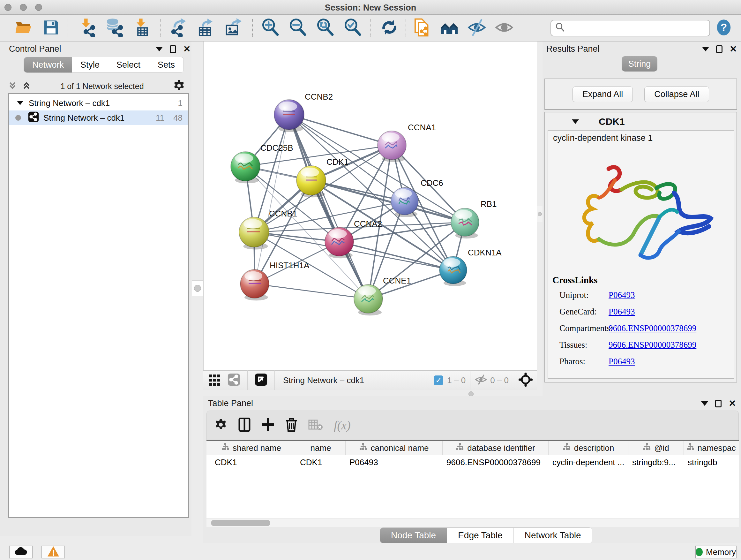 This screenshot has height=560, width=741. Describe the element at coordinates (270, 28) in the screenshot. I see `zoom-in-button` at that location.